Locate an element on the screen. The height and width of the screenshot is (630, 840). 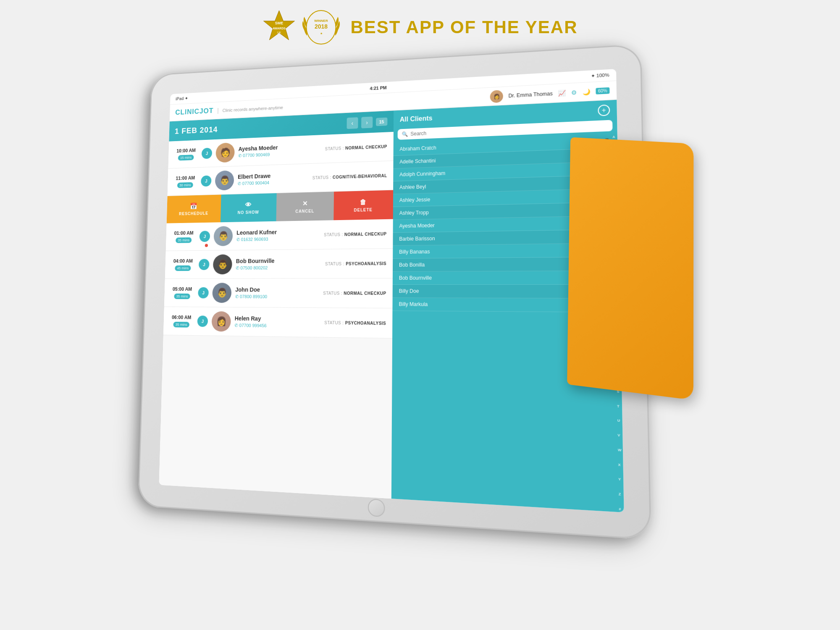
delete-button: 🗑 DELETE is located at coordinates (363, 205).